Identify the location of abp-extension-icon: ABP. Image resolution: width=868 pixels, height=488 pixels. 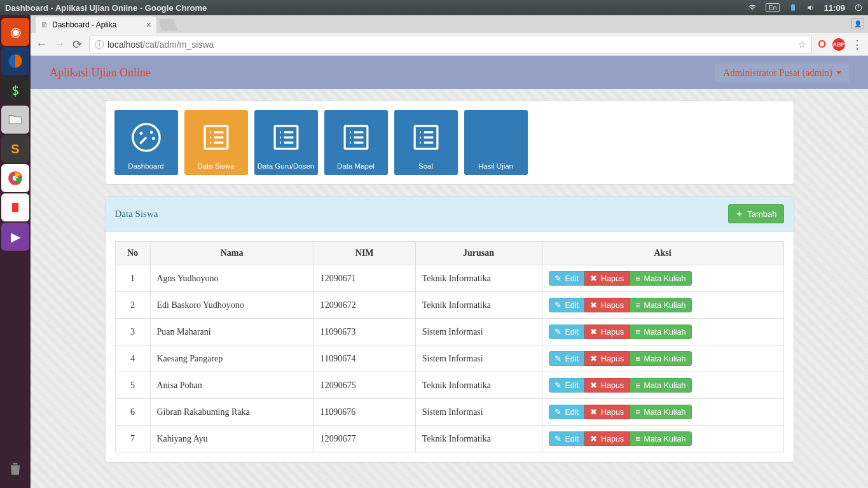
(839, 45).